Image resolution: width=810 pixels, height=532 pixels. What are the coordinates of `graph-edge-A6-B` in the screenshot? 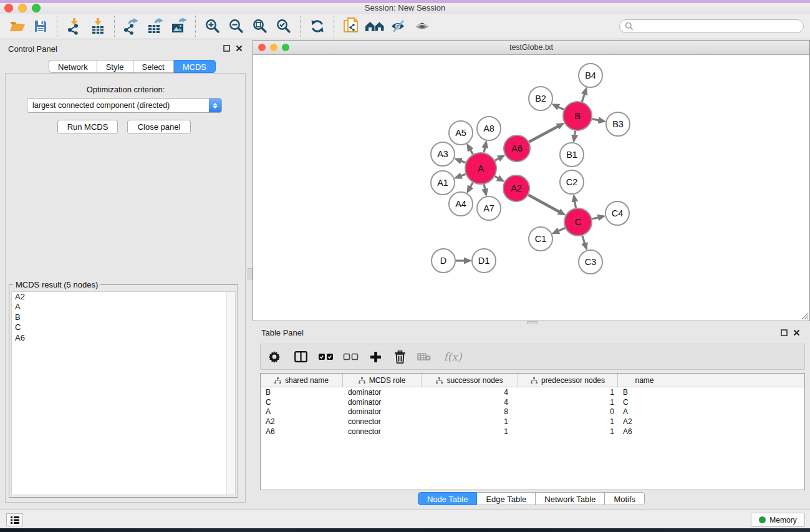 It's located at (544, 134).